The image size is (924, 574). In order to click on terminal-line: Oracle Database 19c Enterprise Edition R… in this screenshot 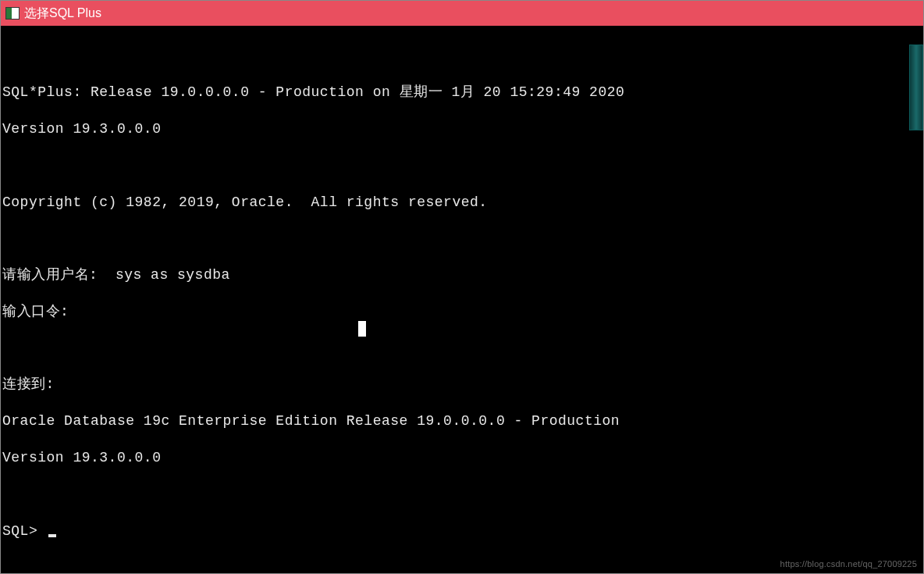, I will do `click(462, 422)`.